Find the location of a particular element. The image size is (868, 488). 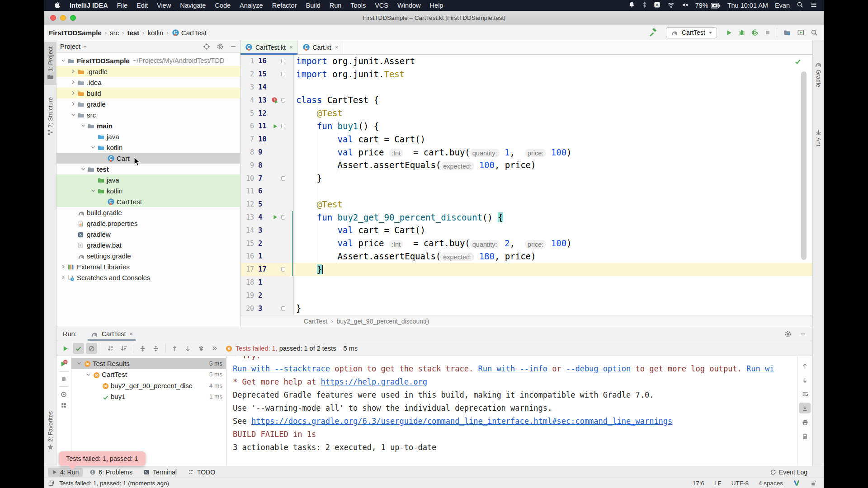

code-line-5: 512 @Test is located at coordinates (526, 113).